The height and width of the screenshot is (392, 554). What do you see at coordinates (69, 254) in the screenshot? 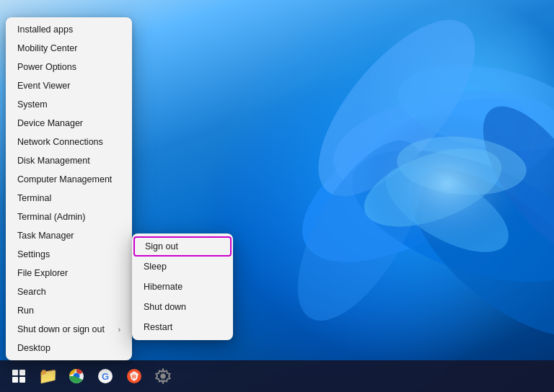
I see `menu-item-settings: Settings` at bounding box center [69, 254].